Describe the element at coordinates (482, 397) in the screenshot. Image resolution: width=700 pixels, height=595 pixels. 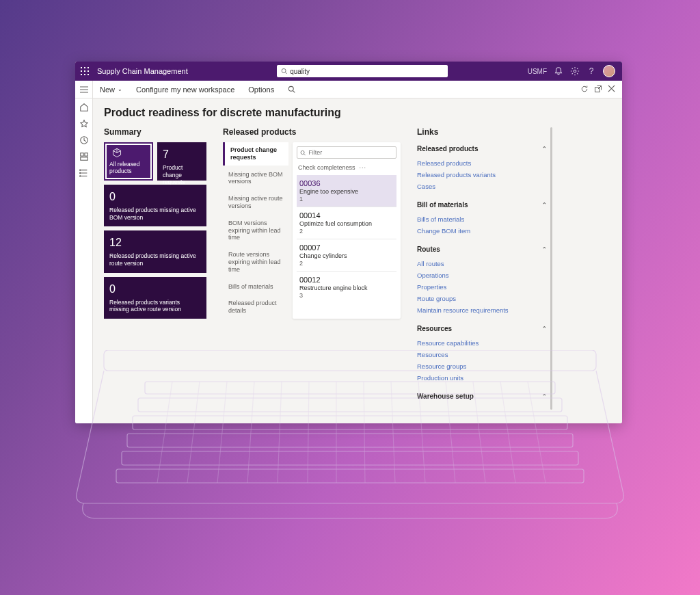
I see `link-group: Warehouse setup⌃` at that location.